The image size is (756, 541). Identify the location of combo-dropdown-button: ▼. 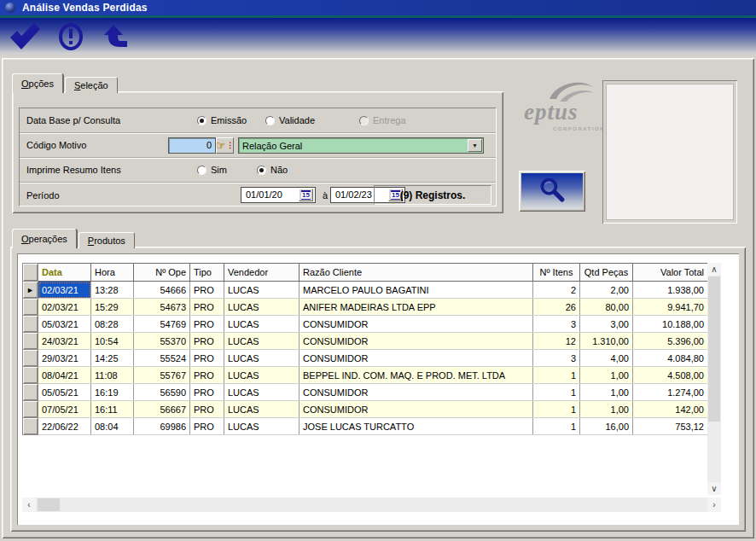
(474, 145).